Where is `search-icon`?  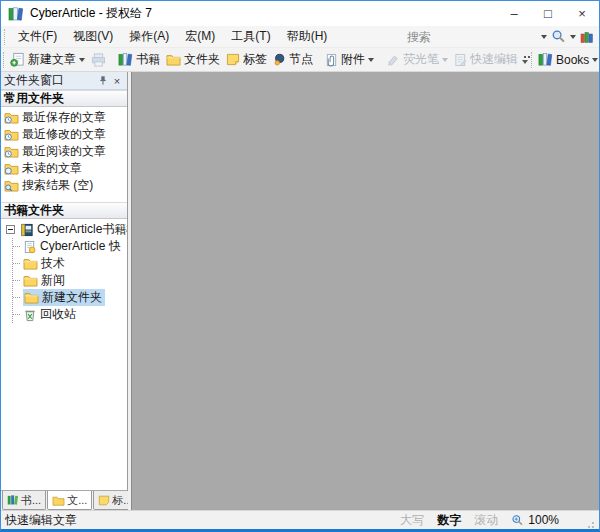
search-icon is located at coordinates (558, 36).